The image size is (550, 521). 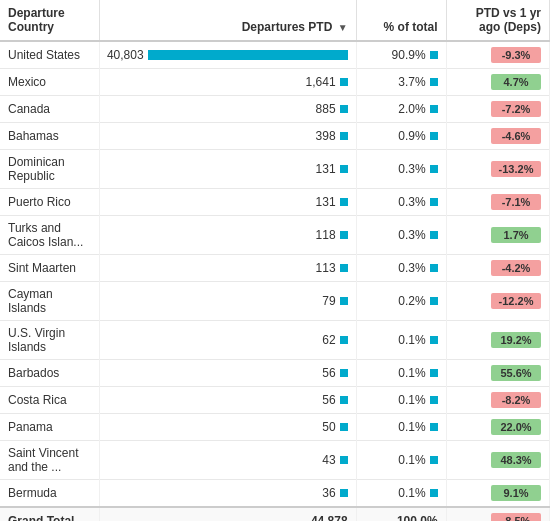 I want to click on table-header-row: Departure Country Departures PTD ▼ % of …, so click(x=275, y=20).